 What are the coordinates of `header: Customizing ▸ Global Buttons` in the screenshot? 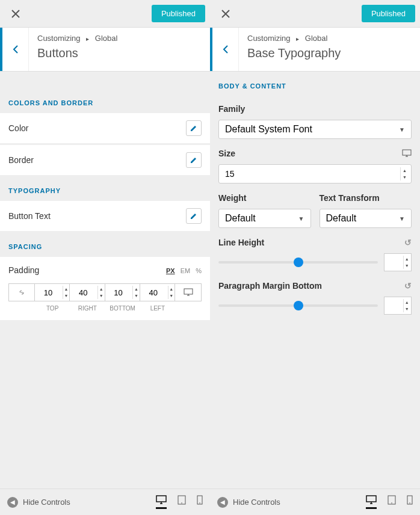 It's located at (105, 49).